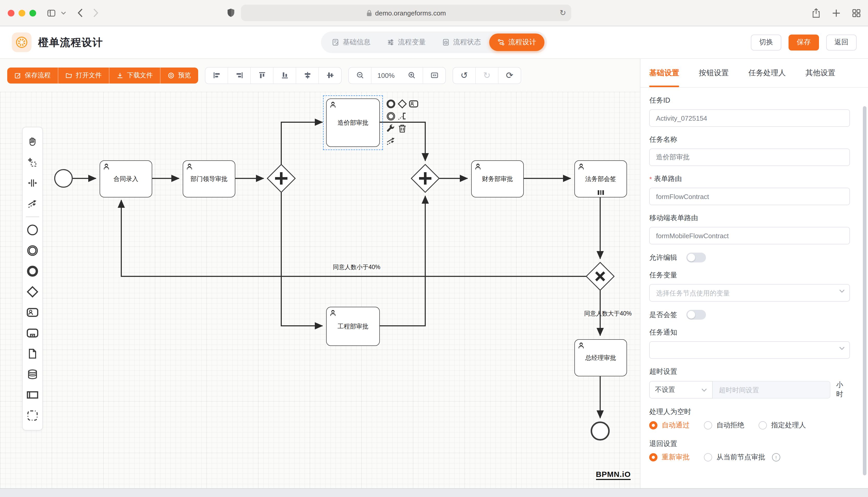 Image resolution: width=868 pixels, height=497 pixels. What do you see at coordinates (64, 178) in the screenshot?
I see `start-event` at bounding box center [64, 178].